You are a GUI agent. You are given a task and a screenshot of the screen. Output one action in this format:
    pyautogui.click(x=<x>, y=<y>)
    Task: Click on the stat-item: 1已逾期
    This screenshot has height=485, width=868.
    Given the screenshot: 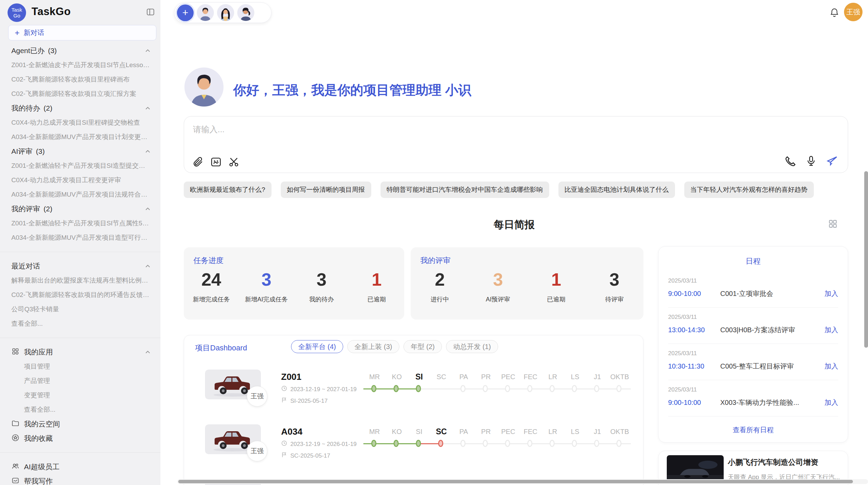 What is the action you would take?
    pyautogui.click(x=376, y=291)
    